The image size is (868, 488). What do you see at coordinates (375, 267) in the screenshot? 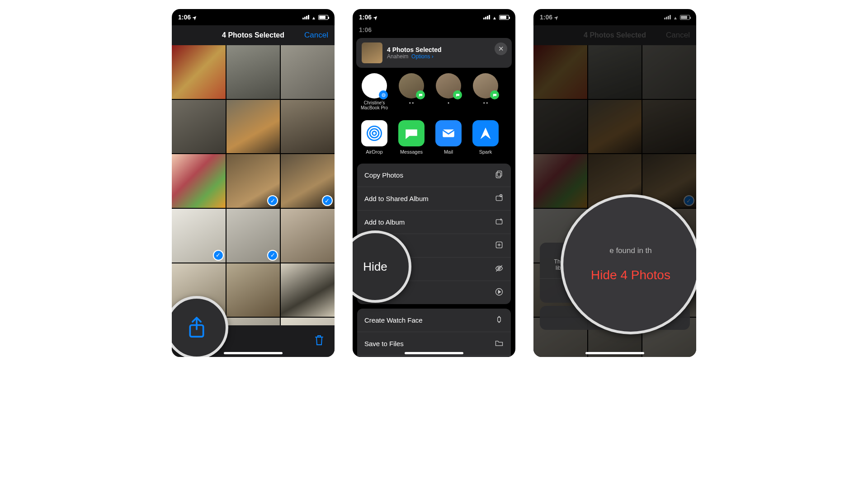
I see `callout-label: Hide` at bounding box center [375, 267].